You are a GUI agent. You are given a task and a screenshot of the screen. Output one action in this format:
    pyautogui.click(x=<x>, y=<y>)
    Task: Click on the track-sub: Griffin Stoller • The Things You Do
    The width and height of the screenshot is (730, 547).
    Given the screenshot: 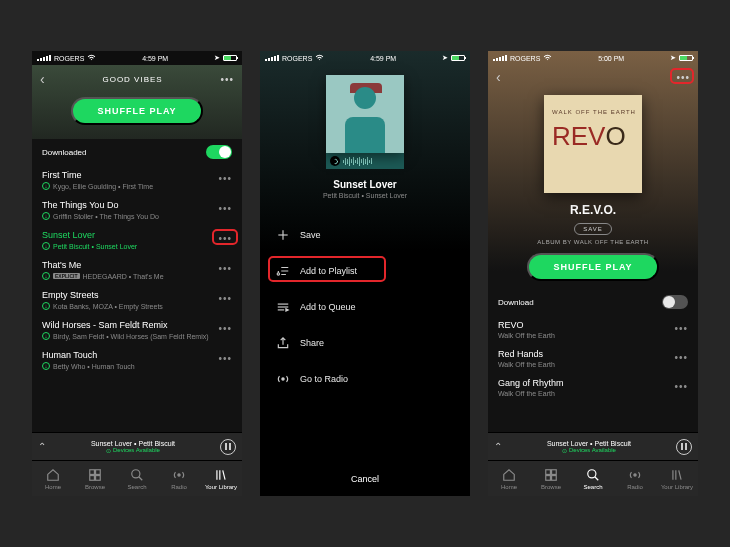 What is the action you would take?
    pyautogui.click(x=106, y=216)
    